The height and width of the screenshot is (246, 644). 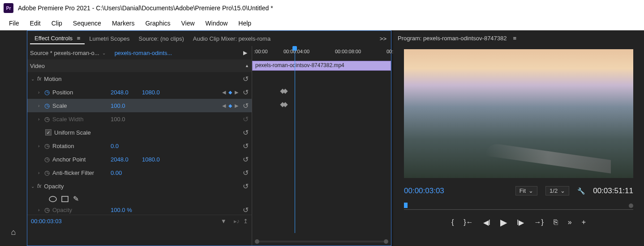 What do you see at coordinates (527, 191) in the screenshot?
I see `zoom-fit-dropdown: Fit⌄` at bounding box center [527, 191].